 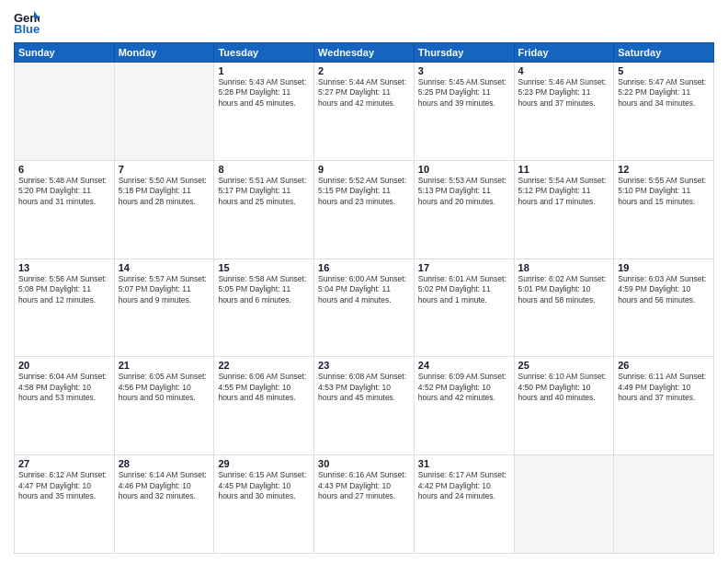 What do you see at coordinates (165, 268) in the screenshot?
I see `day-number: 14` at bounding box center [165, 268].